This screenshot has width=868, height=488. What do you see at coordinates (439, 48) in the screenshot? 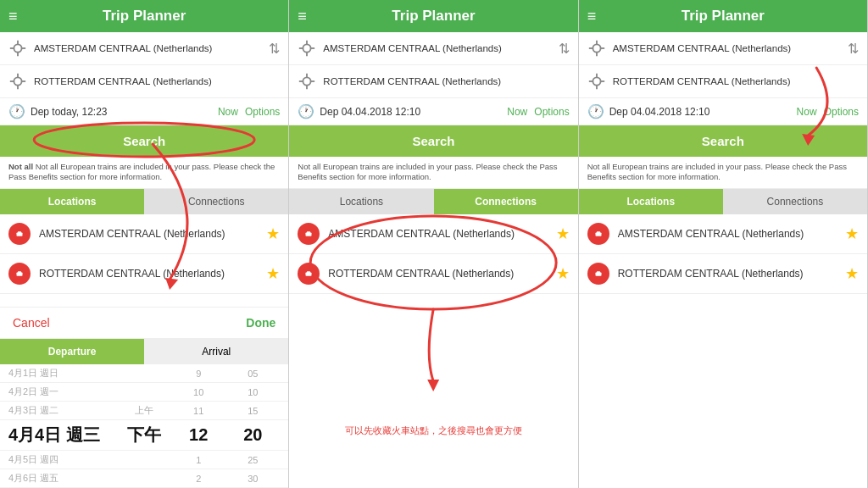
I see `from-text-2: AMSTERDAM CENTRAAL (Netherlands)` at bounding box center [439, 48].